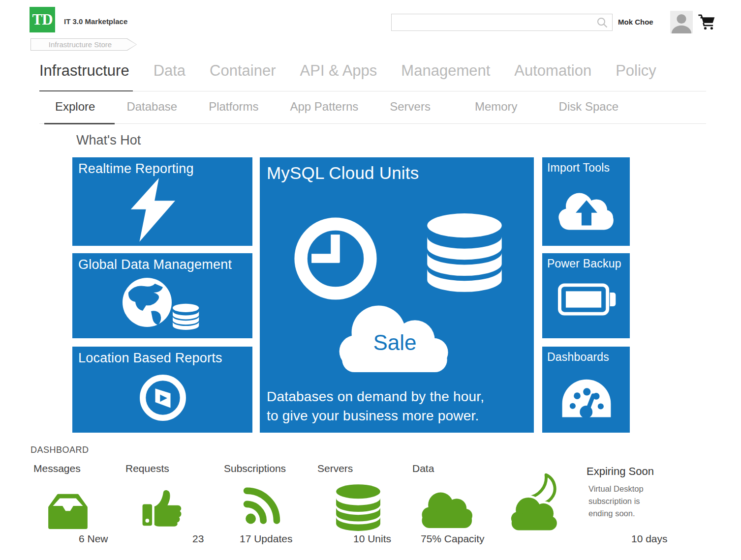 The width and height of the screenshot is (741, 560). I want to click on tile-title: Dashboards, so click(586, 355).